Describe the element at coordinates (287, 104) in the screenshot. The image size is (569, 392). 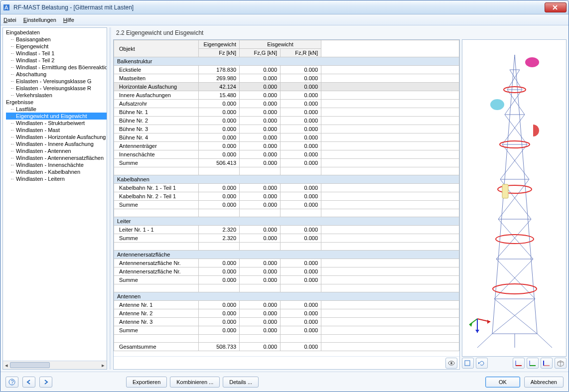
I see `table-row: Aufsatzrohr0.0000.0000.000` at that location.